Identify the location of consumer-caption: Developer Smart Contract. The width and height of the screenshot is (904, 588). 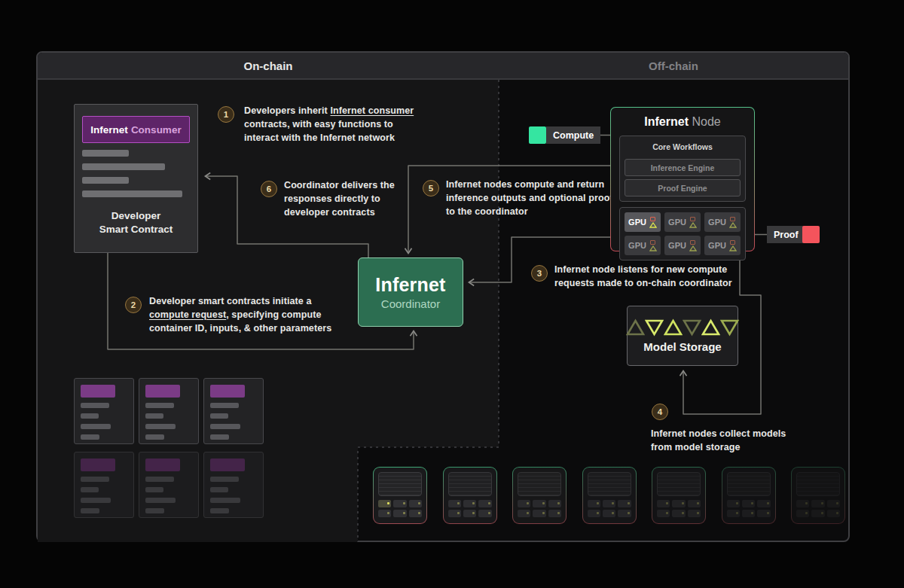
(136, 223).